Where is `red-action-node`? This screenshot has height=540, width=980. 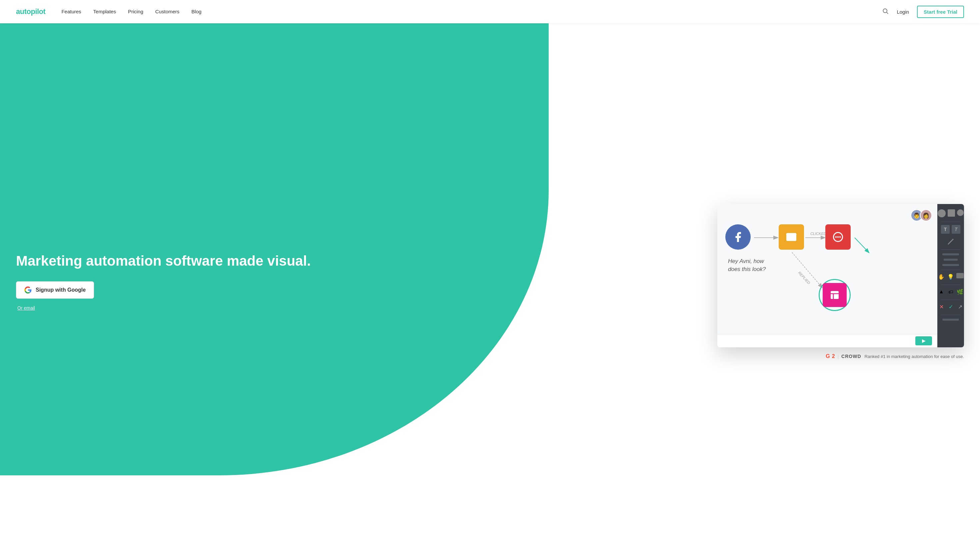 red-action-node is located at coordinates (838, 237).